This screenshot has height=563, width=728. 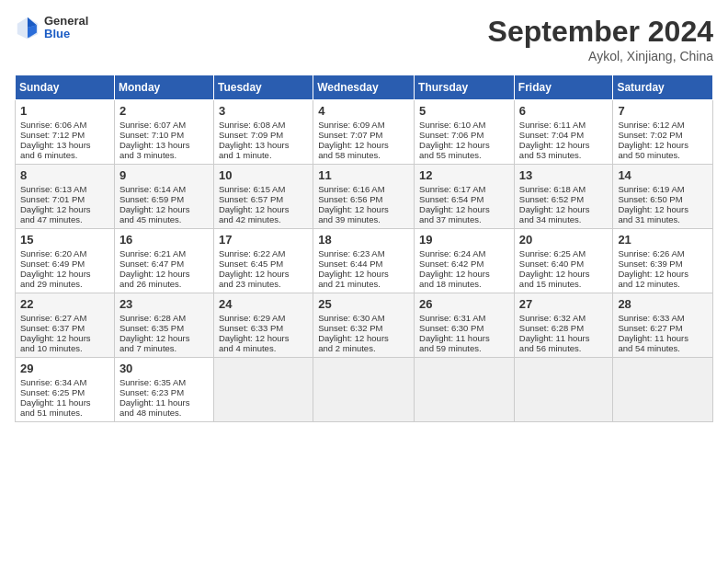 I want to click on day-info: Sunset: 6:45 PM, so click(x=263, y=263).